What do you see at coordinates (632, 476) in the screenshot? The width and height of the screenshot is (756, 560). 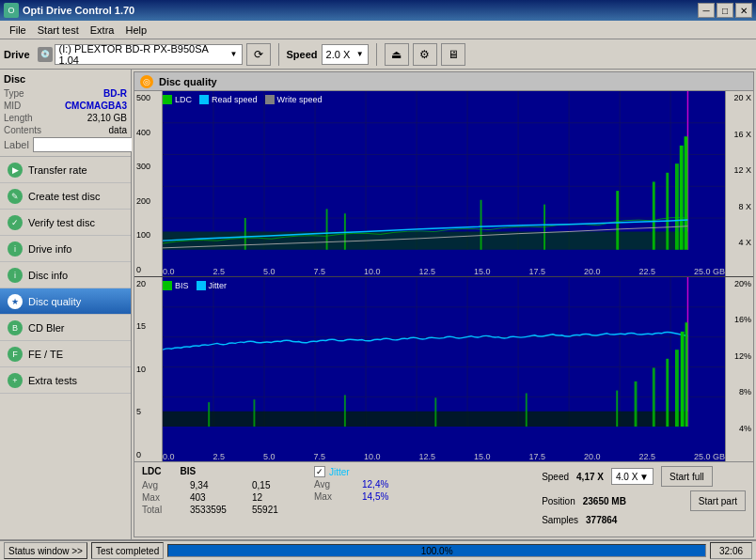 I see `speed-combo2: 4.0 X ▼` at bounding box center [632, 476].